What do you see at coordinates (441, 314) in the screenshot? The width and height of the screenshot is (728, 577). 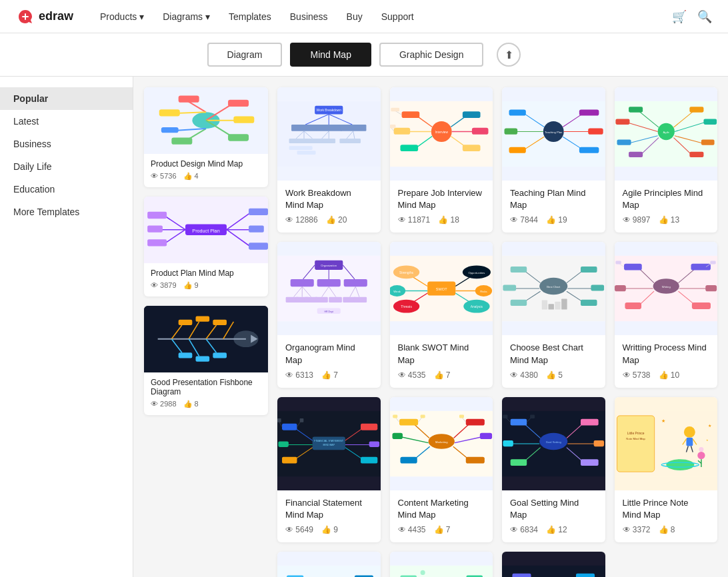 I see `card-swot: SWOT Strengths Weak` at bounding box center [441, 314].